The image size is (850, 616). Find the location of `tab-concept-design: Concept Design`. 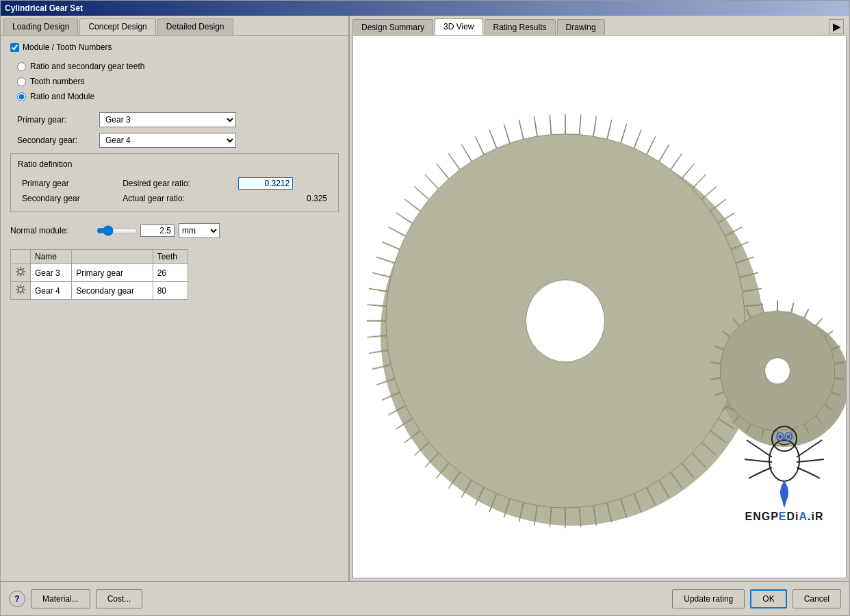

tab-concept-design: Concept Design is located at coordinates (118, 27).